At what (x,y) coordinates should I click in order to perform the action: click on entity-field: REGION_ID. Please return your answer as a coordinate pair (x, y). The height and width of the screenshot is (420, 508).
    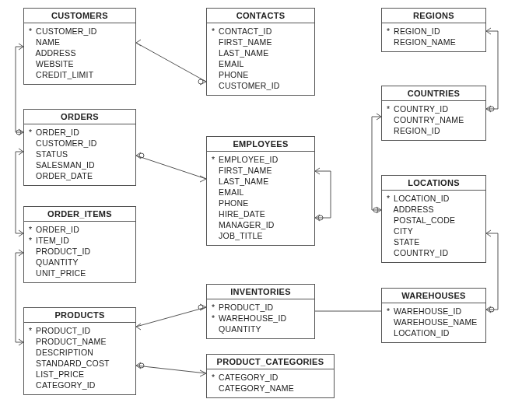
    Looking at the image, I should click on (434, 131).